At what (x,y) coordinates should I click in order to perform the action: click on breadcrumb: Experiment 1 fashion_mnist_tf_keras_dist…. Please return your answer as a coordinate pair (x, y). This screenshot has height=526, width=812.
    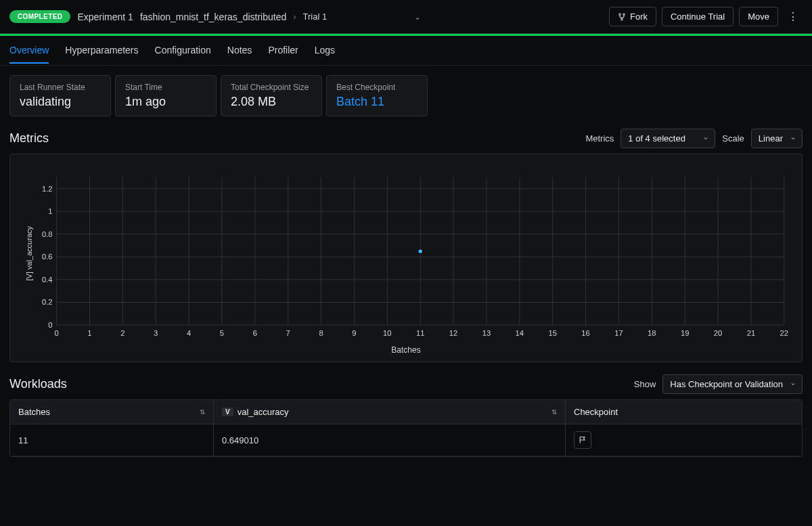
    Looking at the image, I should click on (202, 17).